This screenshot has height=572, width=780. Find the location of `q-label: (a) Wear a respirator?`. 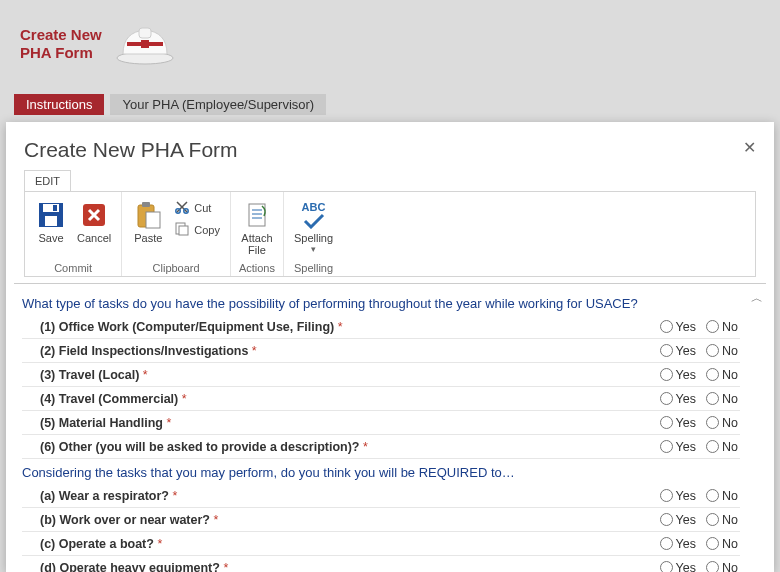

q-label: (a) Wear a respirator? is located at coordinates (104, 496).